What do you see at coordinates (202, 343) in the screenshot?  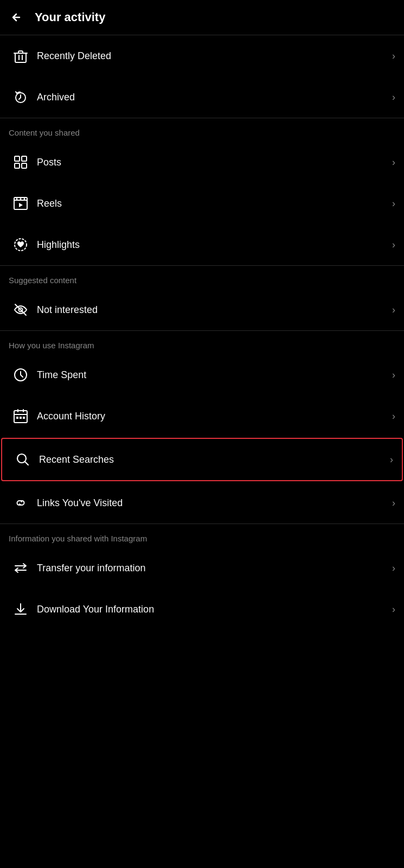 I see `section-label-how-you-use: How you use Instagram` at bounding box center [202, 343].